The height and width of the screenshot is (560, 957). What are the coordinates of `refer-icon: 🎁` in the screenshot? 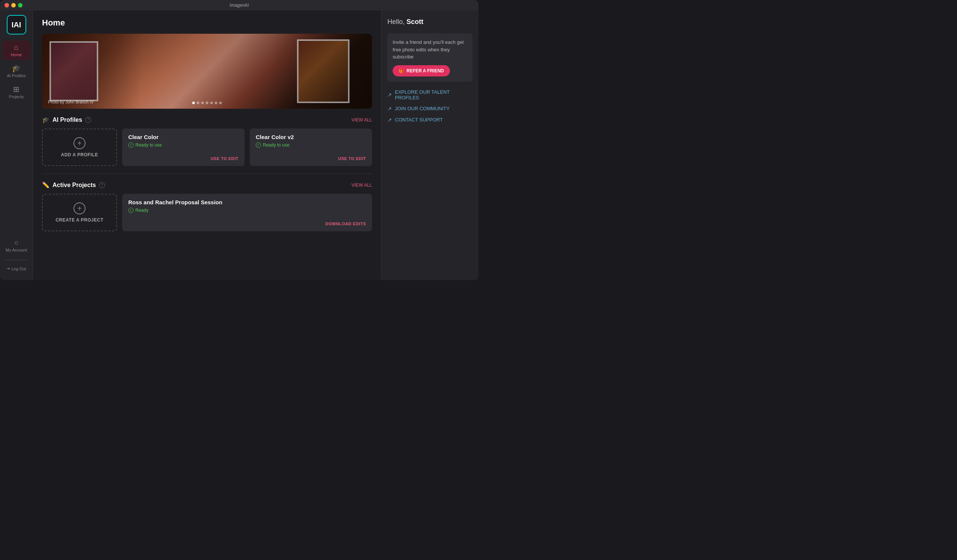 It's located at (401, 71).